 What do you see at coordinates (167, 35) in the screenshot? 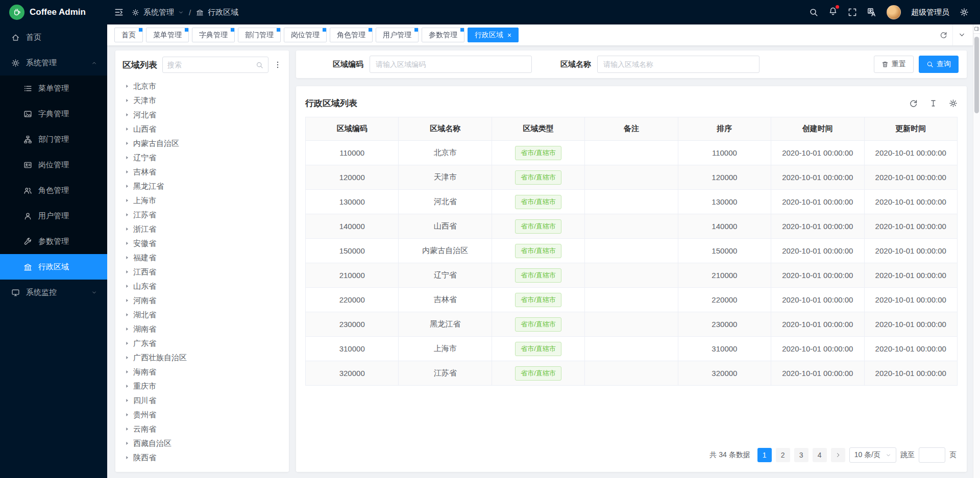
I see `tab-menu: 菜单管理` at bounding box center [167, 35].